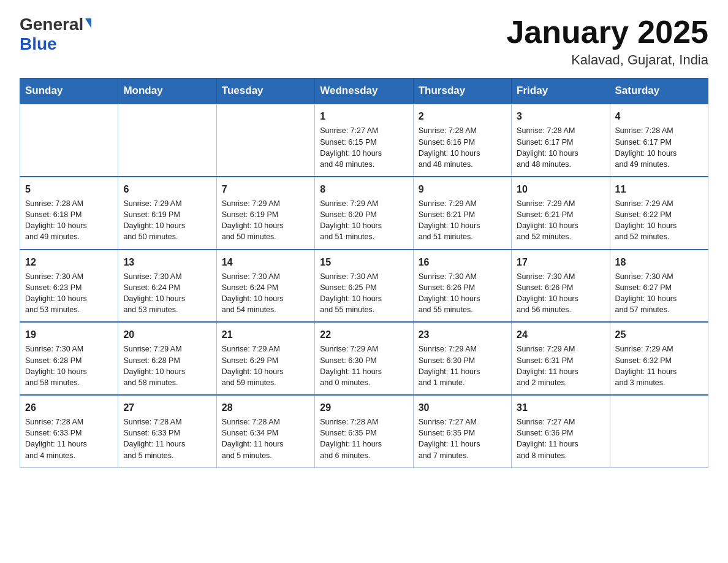 This screenshot has height=563, width=728. What do you see at coordinates (560, 407) in the screenshot?
I see `day-number: 31` at bounding box center [560, 407].